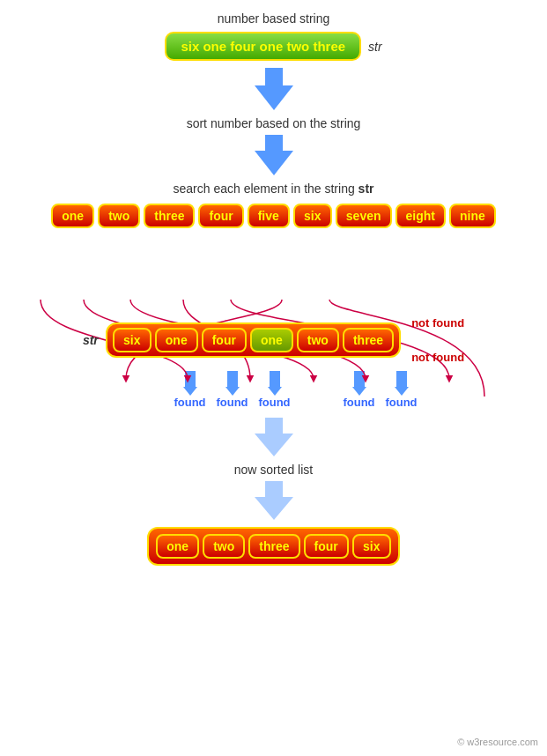  What do you see at coordinates (262, 46) in the screenshot?
I see `str-value: six one four one two three` at bounding box center [262, 46].